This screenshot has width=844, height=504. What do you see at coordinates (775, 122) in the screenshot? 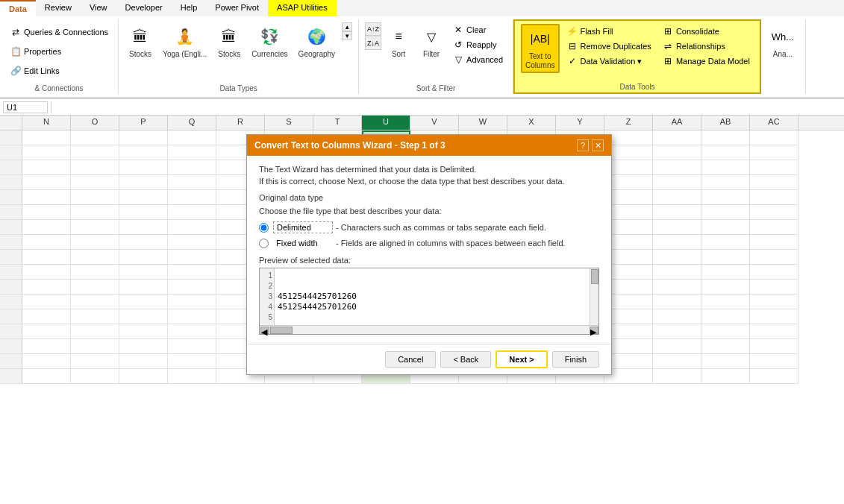
I see `col-header-AC: AC` at bounding box center [775, 122].